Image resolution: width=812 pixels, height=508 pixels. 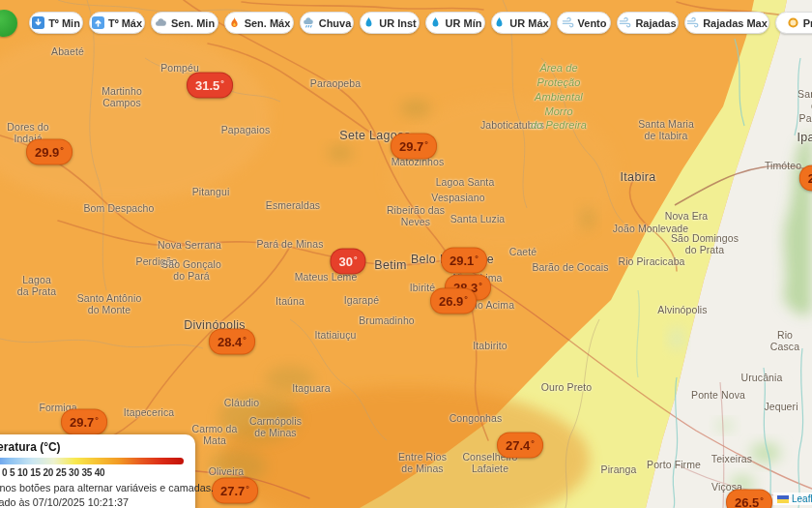 What do you see at coordinates (520, 445) in the screenshot?
I see `temperature-marker: 27.4°` at bounding box center [520, 445].